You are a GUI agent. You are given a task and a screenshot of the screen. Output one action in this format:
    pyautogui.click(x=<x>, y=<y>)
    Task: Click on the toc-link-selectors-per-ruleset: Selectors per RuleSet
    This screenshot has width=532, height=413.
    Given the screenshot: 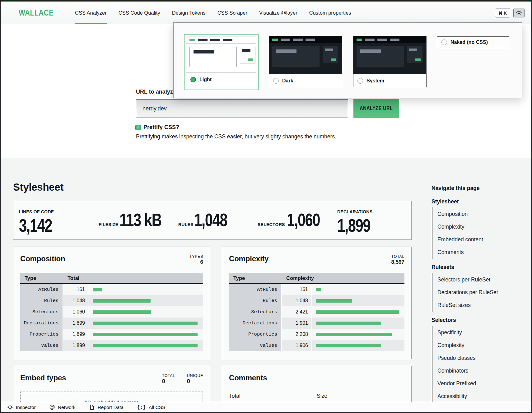 What is the action you would take?
    pyautogui.click(x=475, y=280)
    